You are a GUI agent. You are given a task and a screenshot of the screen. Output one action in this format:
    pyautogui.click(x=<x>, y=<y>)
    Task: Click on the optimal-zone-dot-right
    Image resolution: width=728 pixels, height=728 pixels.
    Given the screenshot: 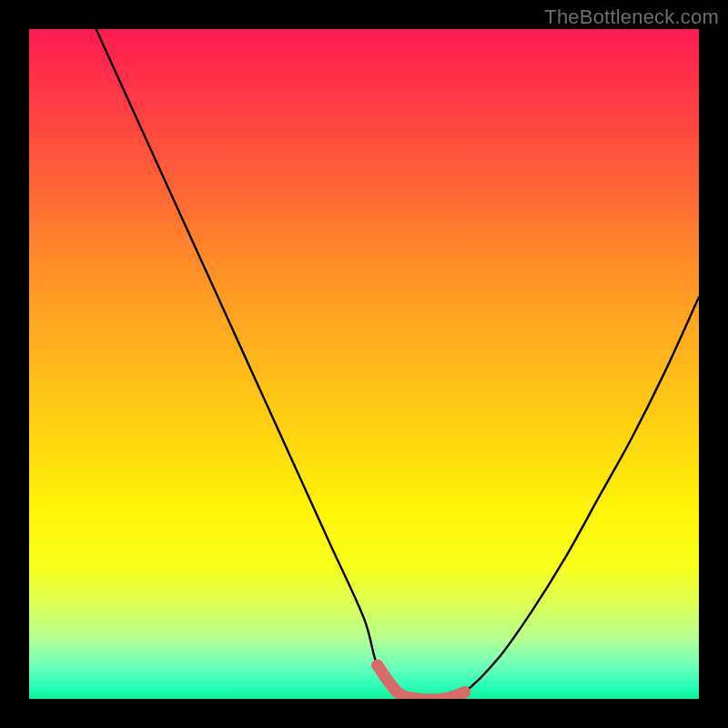 What is the action you would take?
    pyautogui.click(x=464, y=692)
    